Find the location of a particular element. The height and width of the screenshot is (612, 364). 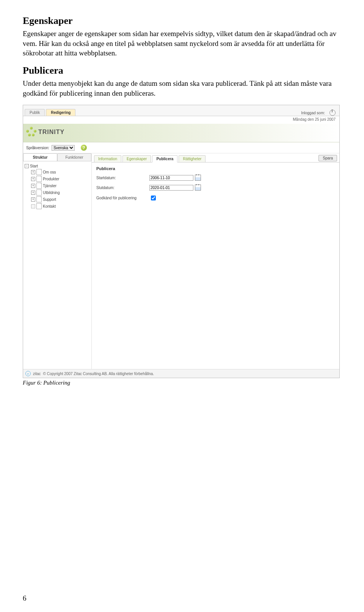

language-select: Svenska is located at coordinates (63, 148).